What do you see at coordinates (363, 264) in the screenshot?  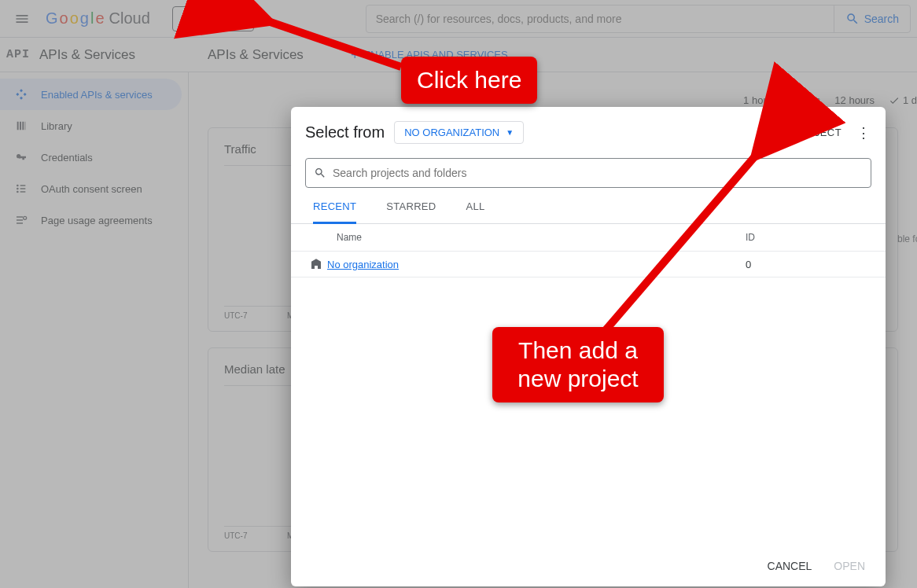 I see `project-row-name: No organization` at bounding box center [363, 264].